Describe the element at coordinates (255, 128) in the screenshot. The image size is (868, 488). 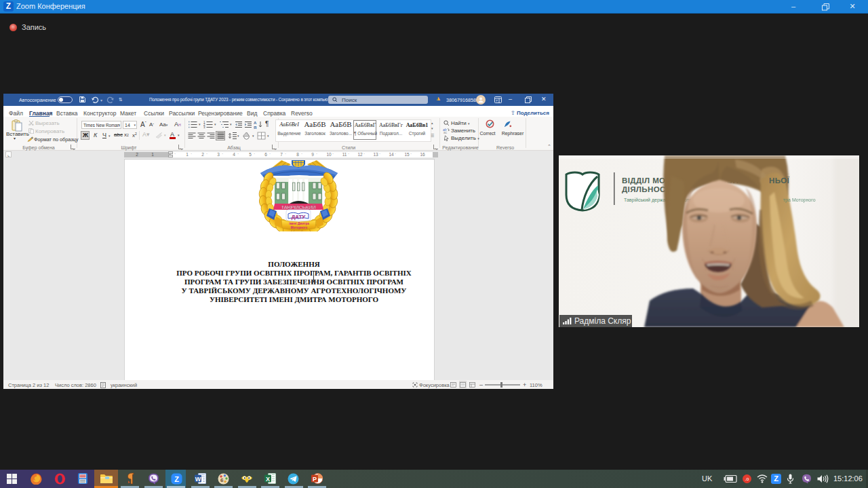
I see `svg-text: Я` at that location.